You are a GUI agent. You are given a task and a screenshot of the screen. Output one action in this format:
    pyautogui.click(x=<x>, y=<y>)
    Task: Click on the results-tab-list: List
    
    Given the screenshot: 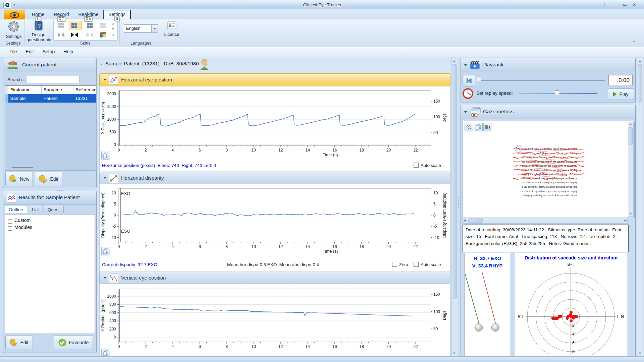 What is the action you would take?
    pyautogui.click(x=36, y=209)
    